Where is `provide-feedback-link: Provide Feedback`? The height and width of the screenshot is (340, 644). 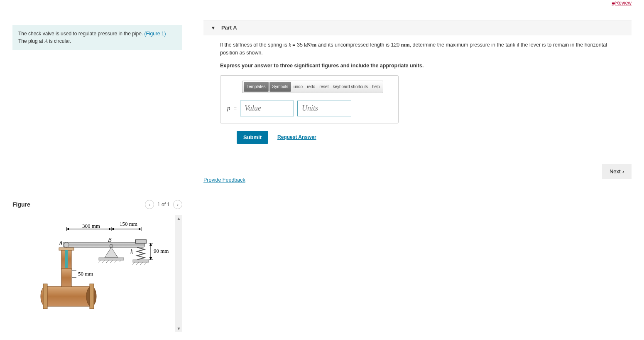
provide-feedback-link: Provide Feedback is located at coordinates (224, 180).